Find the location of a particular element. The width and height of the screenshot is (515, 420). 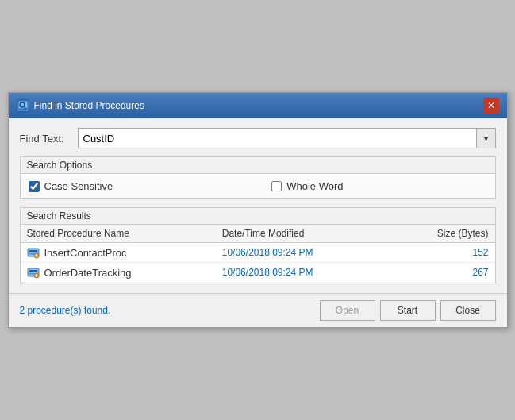

find-text-label: Find Text: is located at coordinates (46, 138).